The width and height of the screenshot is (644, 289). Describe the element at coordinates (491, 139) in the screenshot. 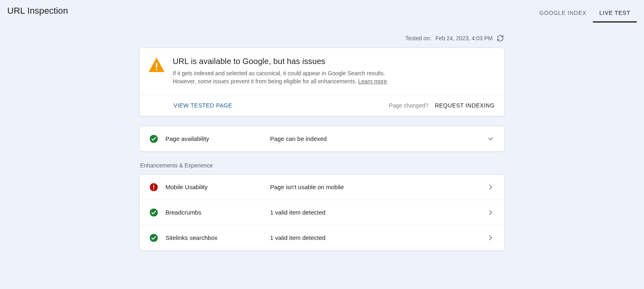

I see `chevron-down-icon` at that location.